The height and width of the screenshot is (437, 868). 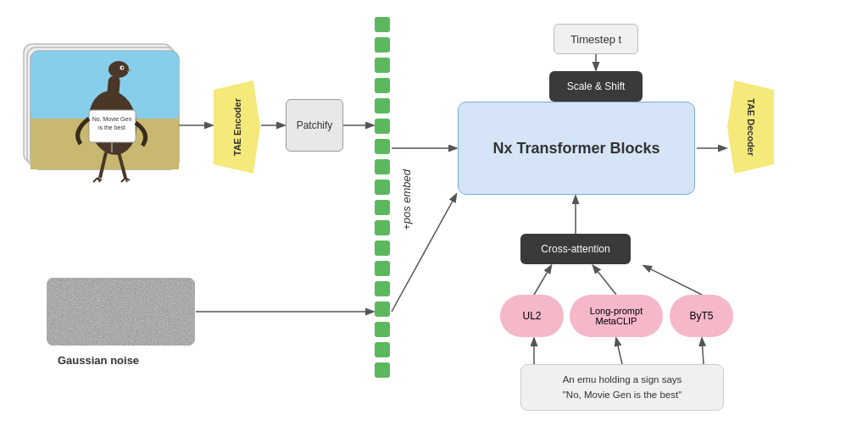 What do you see at coordinates (596, 86) in the screenshot?
I see `scale-shift-box: Scale & Shift` at bounding box center [596, 86].